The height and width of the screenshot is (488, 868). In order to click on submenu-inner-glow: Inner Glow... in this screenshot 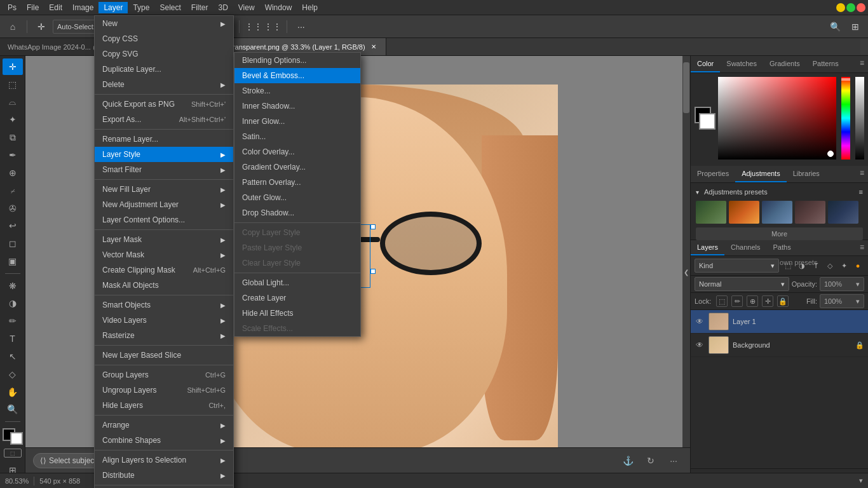, I will do `click(297, 121)`.